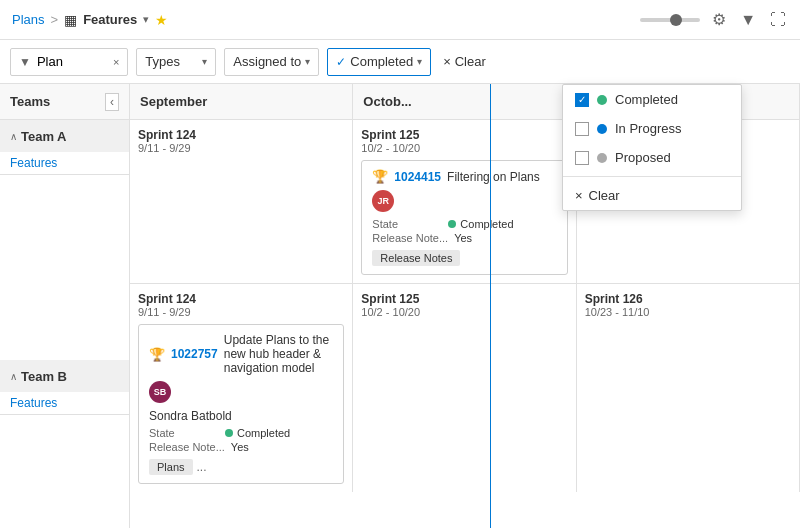  What do you see at coordinates (643, 158) in the screenshot?
I see `proposed-option-label: Proposed` at bounding box center [643, 158].